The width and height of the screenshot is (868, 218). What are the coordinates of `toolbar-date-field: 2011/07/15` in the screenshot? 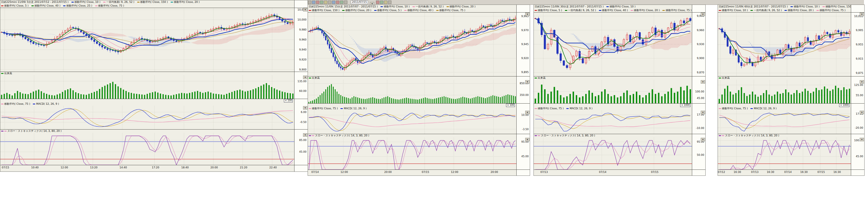 It's located at (359, 2).